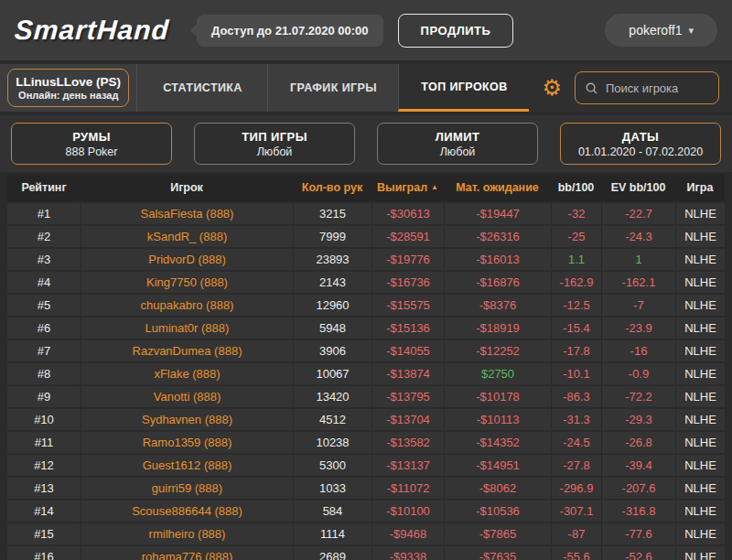 The width and height of the screenshot is (732, 560). I want to click on table-row: #11Ramo1359 (888)10238-$13582-$14352-24.…, so click(366, 443).